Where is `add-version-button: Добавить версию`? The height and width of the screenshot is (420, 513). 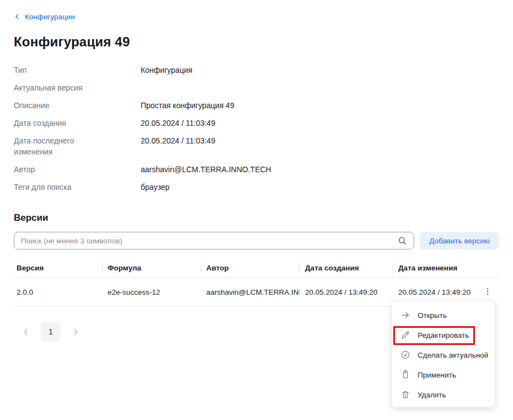
add-version-button: Добавить версию is located at coordinates (459, 241).